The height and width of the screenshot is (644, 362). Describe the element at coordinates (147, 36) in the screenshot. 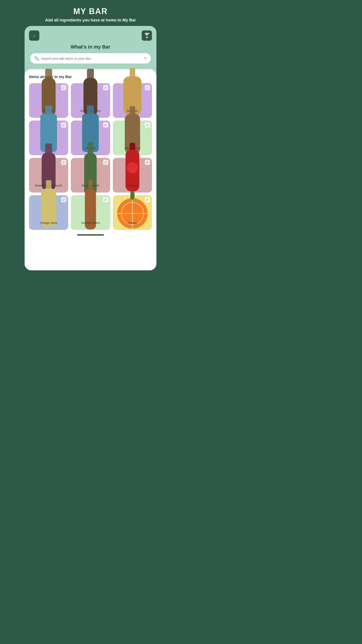

I see `cocktail-button: 🍸` at that location.